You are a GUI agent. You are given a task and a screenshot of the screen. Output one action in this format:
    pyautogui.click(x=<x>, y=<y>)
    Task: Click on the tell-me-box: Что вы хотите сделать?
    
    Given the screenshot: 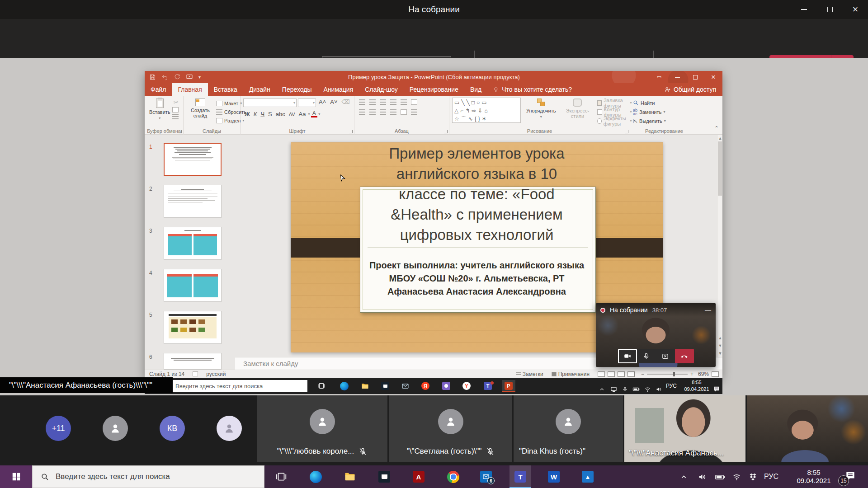 What is the action you would take?
    pyautogui.click(x=533, y=89)
    